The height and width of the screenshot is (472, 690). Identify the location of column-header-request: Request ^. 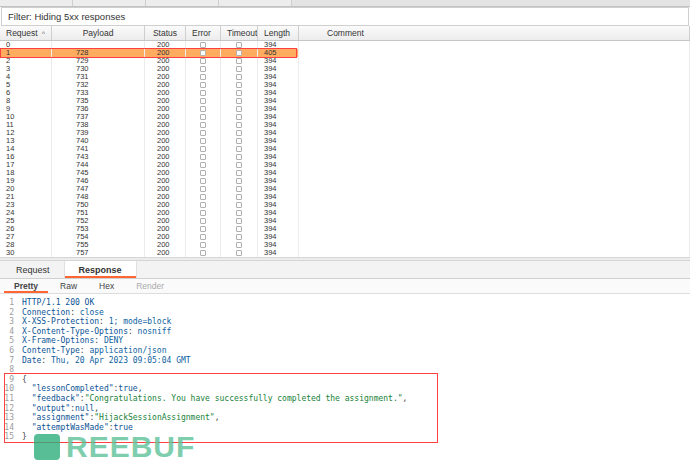
(26, 33).